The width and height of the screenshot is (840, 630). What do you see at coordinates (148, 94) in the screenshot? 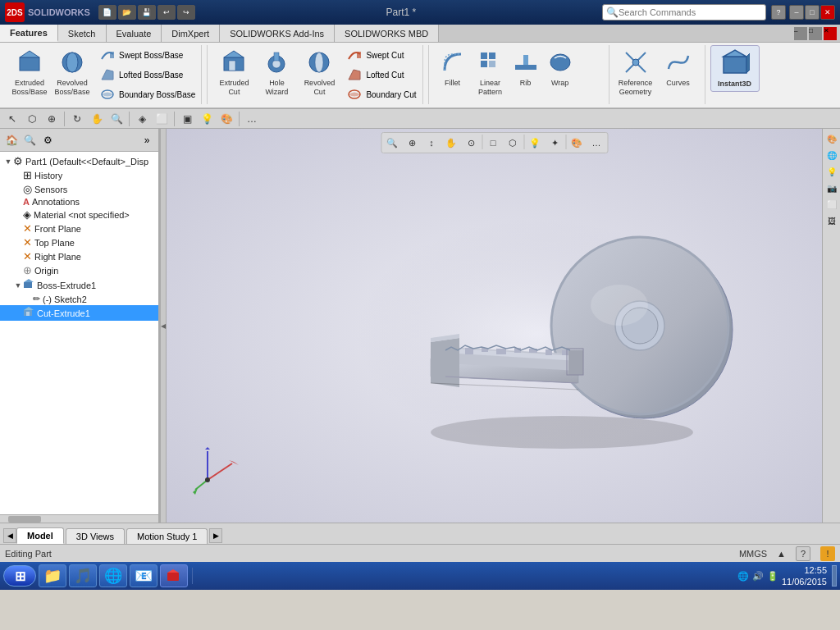
I see `boundary-boss-btn: Boundary Boss/Base` at bounding box center [148, 94].